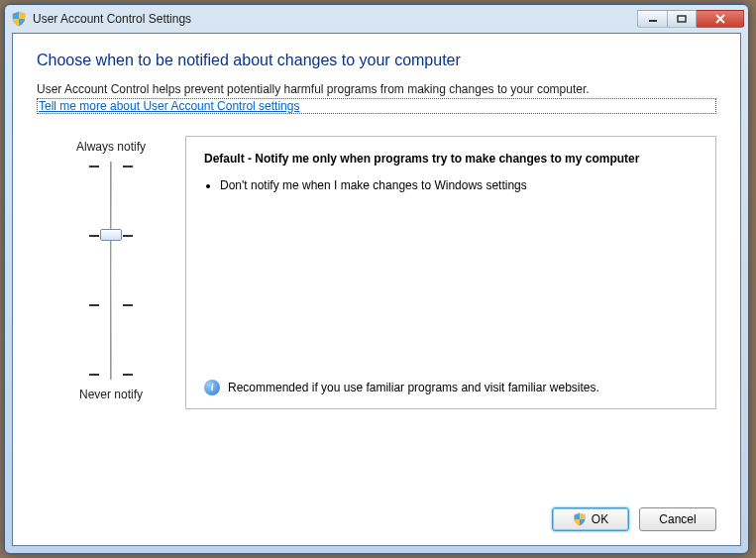 This screenshot has width=756, height=558. I want to click on close-button, so click(720, 19).